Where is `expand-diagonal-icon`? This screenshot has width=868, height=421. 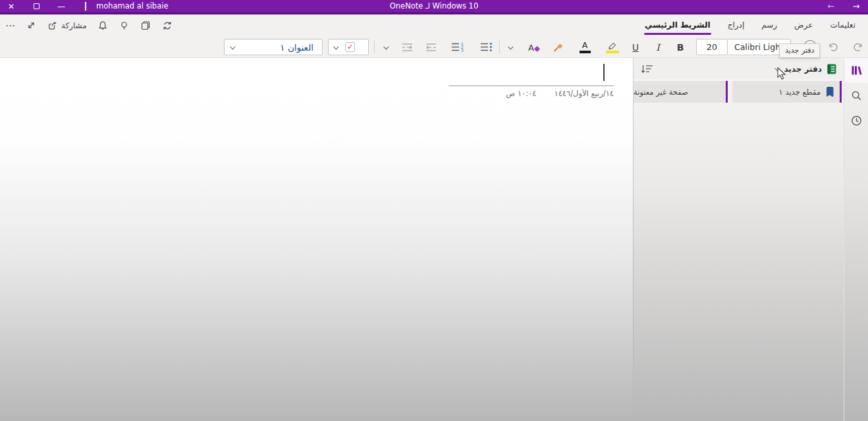 expand-diagonal-icon is located at coordinates (32, 25).